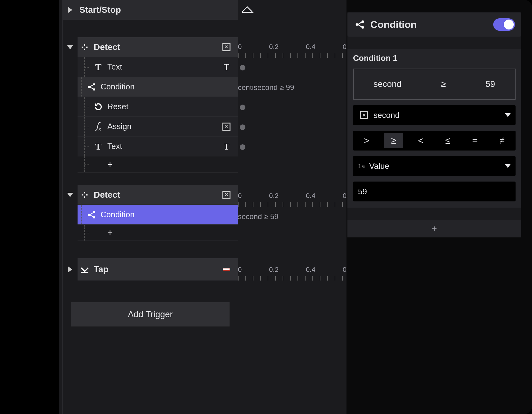 The height and width of the screenshot is (414, 532). I want to click on inspector-title: Condition, so click(430, 25).